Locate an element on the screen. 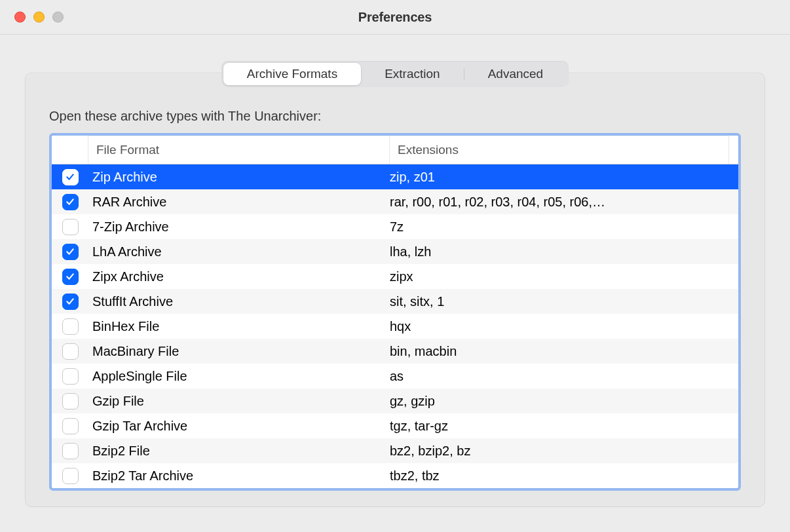 This screenshot has width=790, height=532. close-window-button is located at coordinates (20, 17).